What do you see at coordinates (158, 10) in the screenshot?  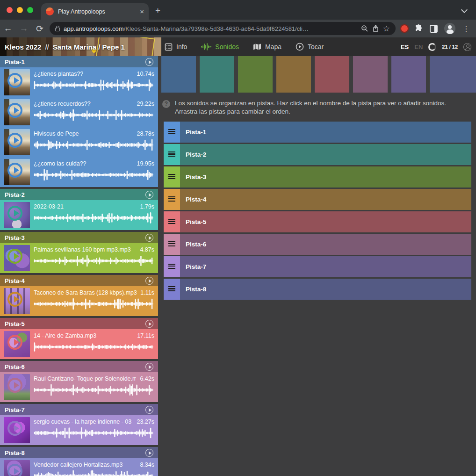 I see `new-tab-button: +` at bounding box center [158, 10].